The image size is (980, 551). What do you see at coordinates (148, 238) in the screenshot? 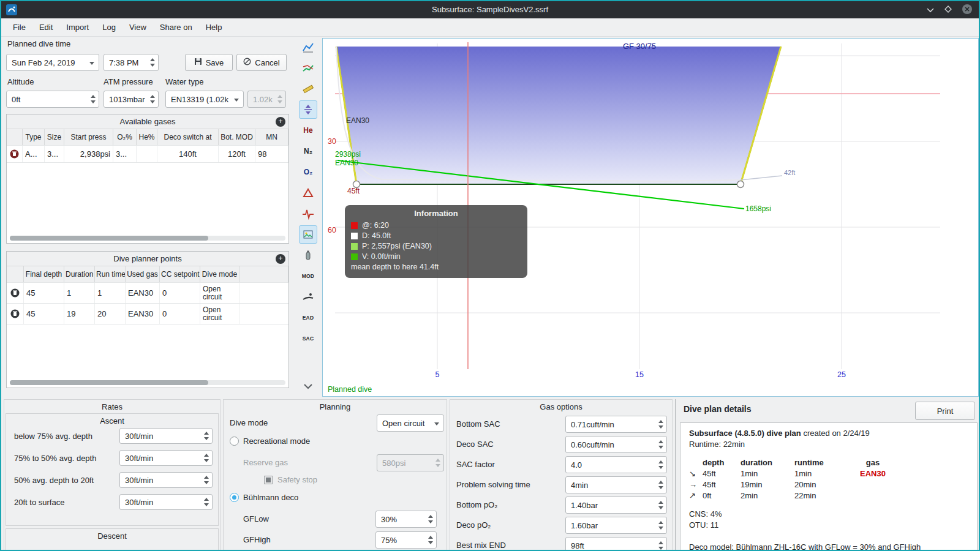
I see `gases-horizontal-scrollbar` at bounding box center [148, 238].